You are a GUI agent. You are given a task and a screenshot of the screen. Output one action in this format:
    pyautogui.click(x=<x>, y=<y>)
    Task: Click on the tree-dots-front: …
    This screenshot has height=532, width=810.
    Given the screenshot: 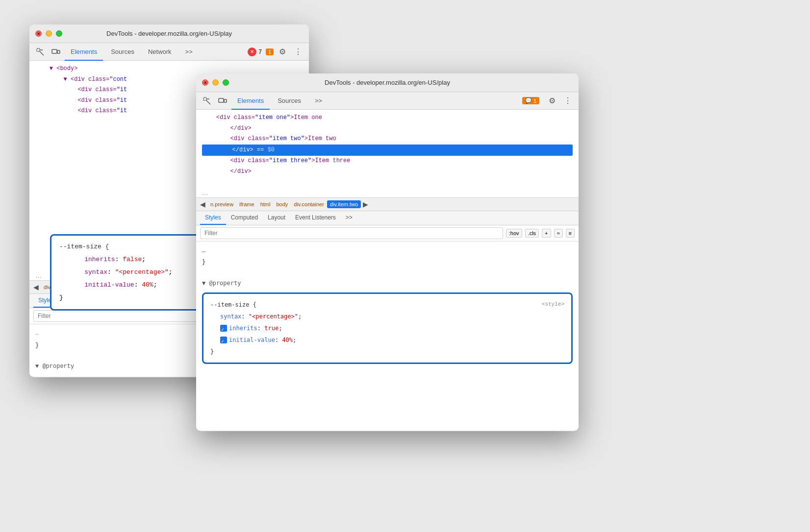 What is the action you would take?
    pyautogui.click(x=387, y=193)
    